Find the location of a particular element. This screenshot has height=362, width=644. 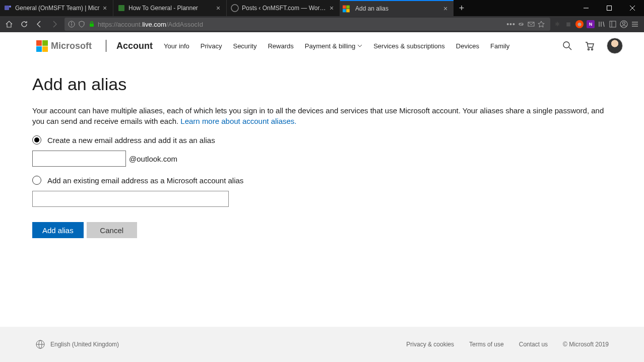

footer-terms: Terms of use is located at coordinates (487, 344).